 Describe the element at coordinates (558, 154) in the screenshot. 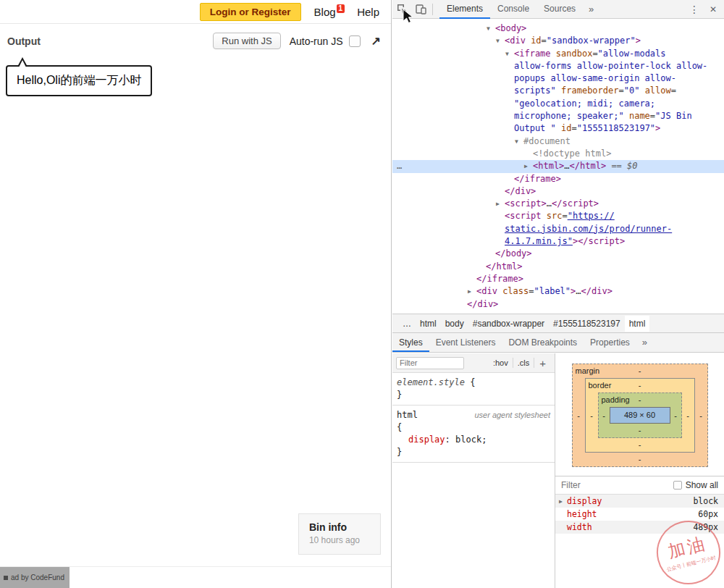

I see `dom-tree-node: <!doctype html>` at that location.